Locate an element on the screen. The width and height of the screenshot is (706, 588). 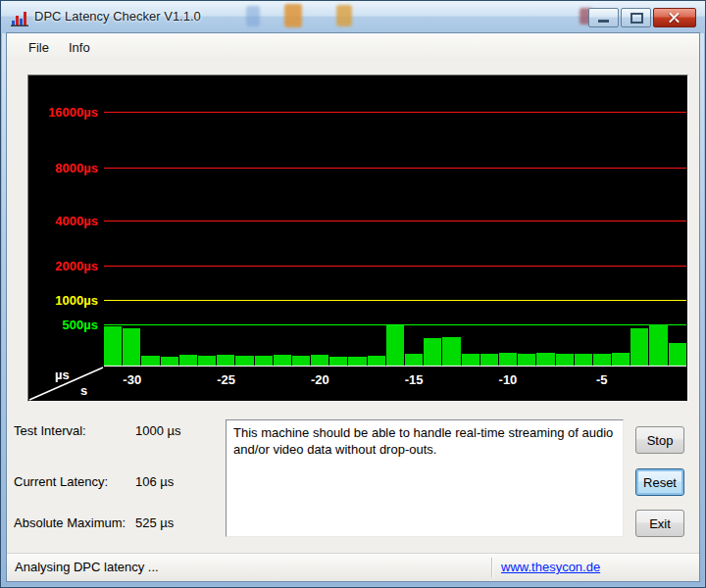
y-axis-label: 8000µs is located at coordinates (76, 169).